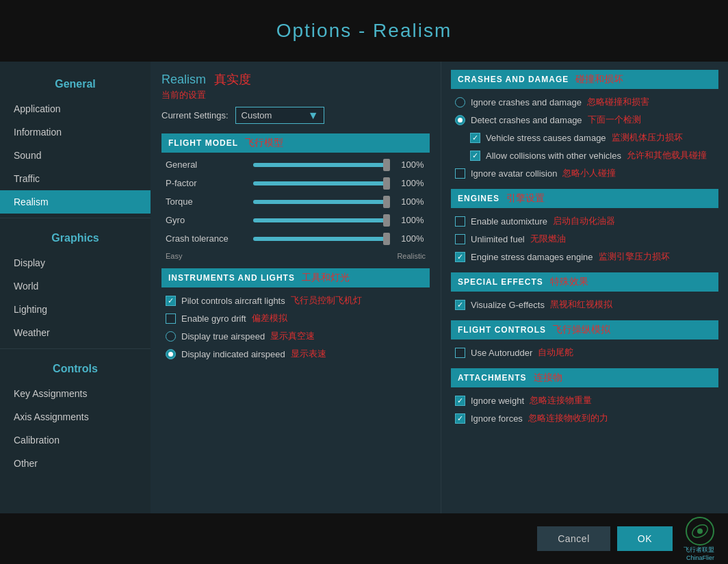 The height and width of the screenshot is (564, 728). I want to click on realism-header: Realism 真实度, so click(296, 79).